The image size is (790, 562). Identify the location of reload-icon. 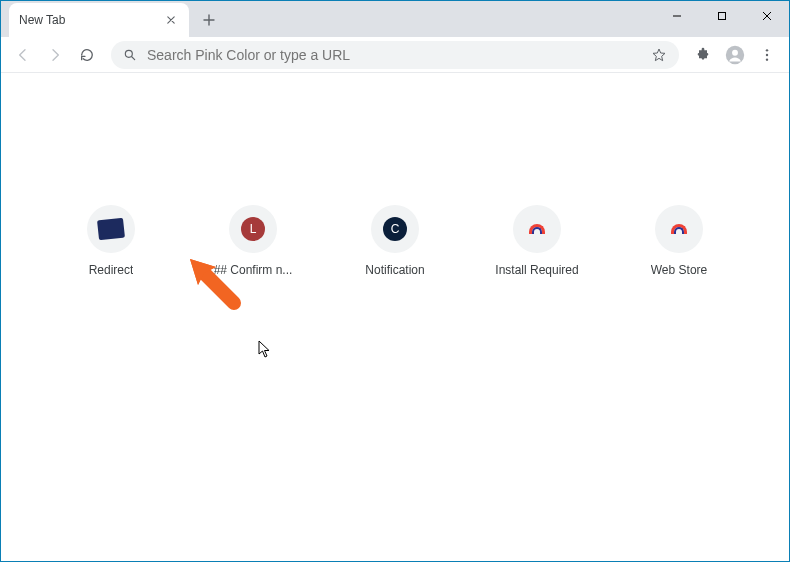
(87, 55).